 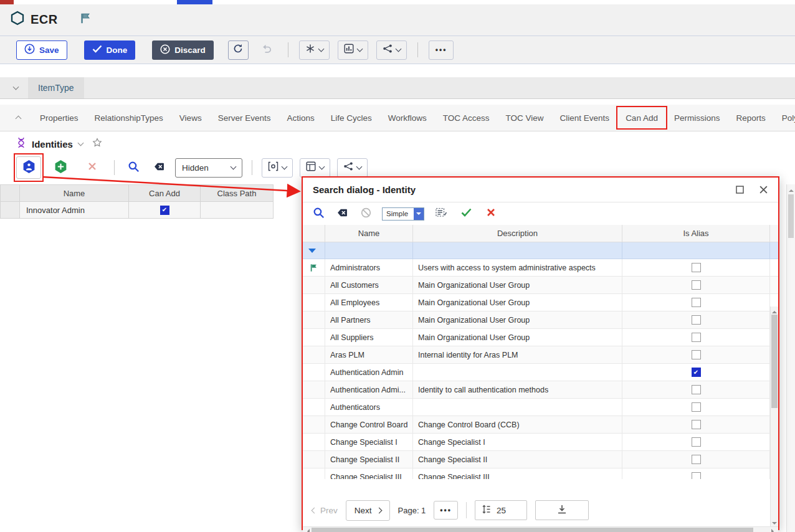 What do you see at coordinates (541, 473) in the screenshot?
I see `dialog-row: Change Specialist IIIChange Specialist I…` at bounding box center [541, 473].